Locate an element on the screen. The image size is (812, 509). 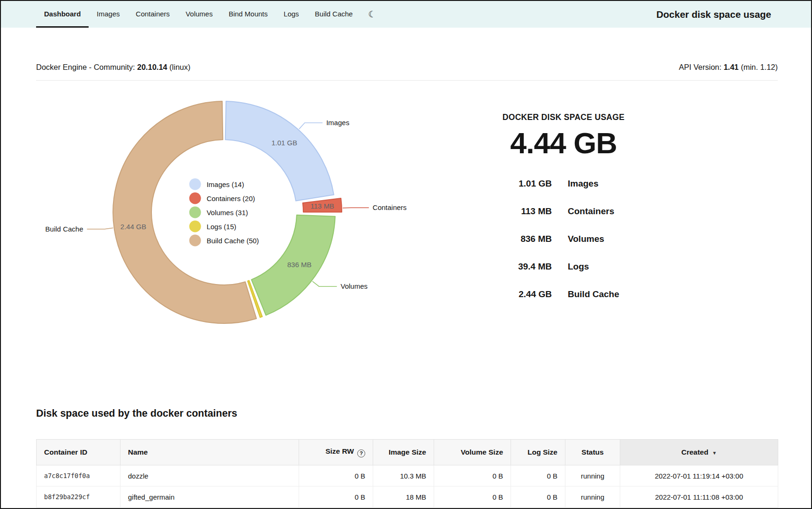
app-title: Docker disk space usage is located at coordinates (714, 14).